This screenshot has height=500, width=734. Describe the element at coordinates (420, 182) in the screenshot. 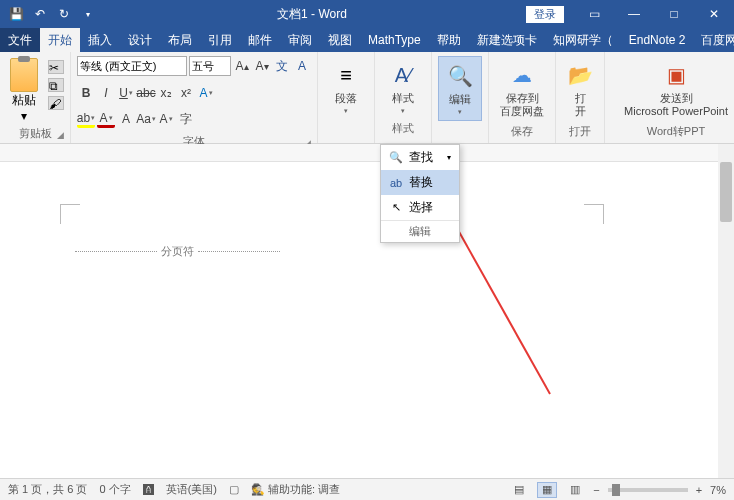

I see `replace-menuitem: ab 替换` at that location.